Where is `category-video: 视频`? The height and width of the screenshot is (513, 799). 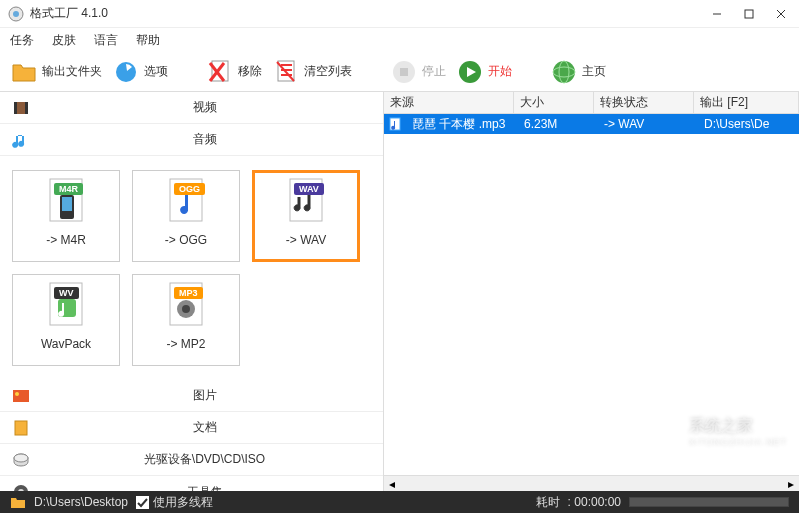
category-video: 视频 is located at coordinates (192, 108).